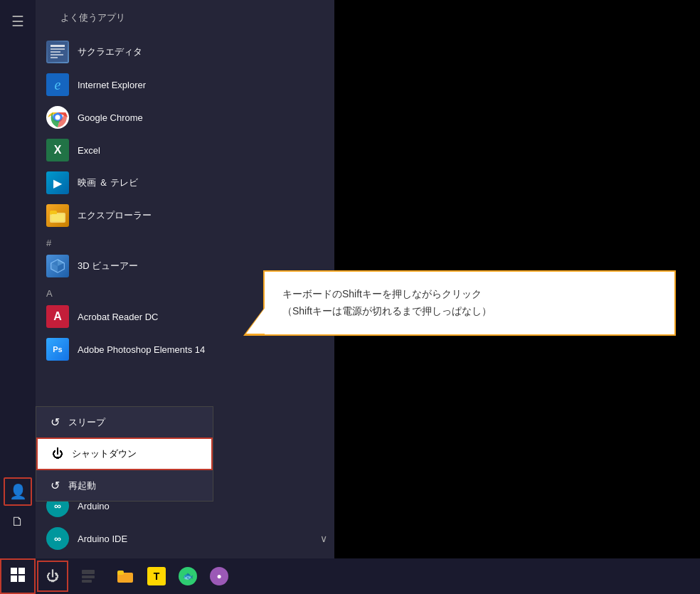 Image resolution: width=700 pixels, height=594 pixels. I want to click on app-name-arduino: Arduino, so click(94, 507).